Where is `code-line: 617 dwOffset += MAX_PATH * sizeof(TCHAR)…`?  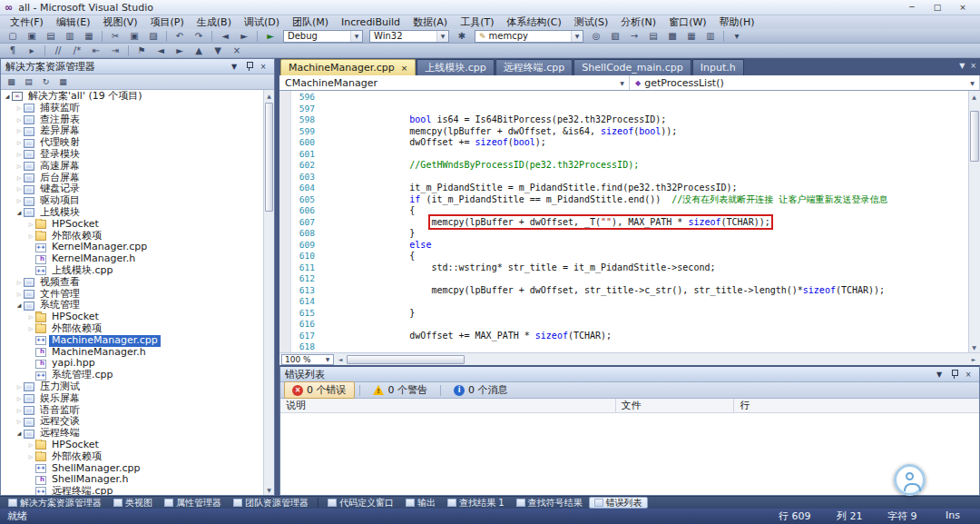 code-line: 617 dwOffset += MAX_PATH * sizeof(TCHAR)… is located at coordinates (630, 336).